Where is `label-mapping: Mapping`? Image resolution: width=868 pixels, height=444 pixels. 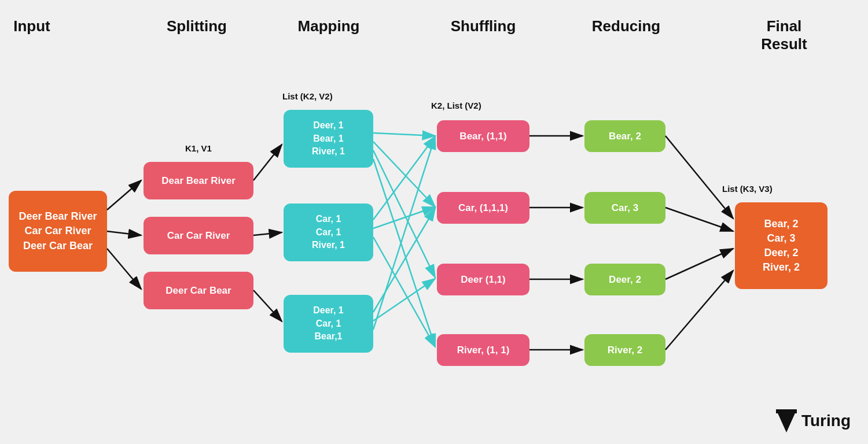 label-mapping: Mapping is located at coordinates (329, 27).